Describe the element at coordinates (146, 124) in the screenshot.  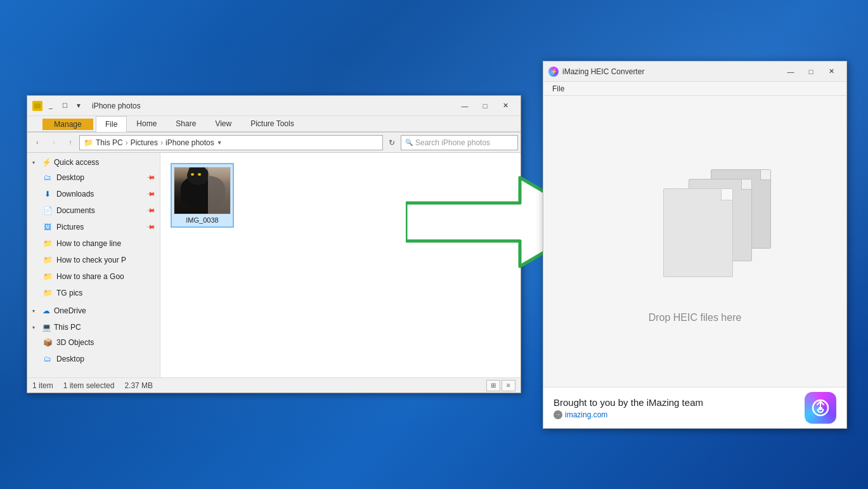
I see `tab-home: Home` at that location.